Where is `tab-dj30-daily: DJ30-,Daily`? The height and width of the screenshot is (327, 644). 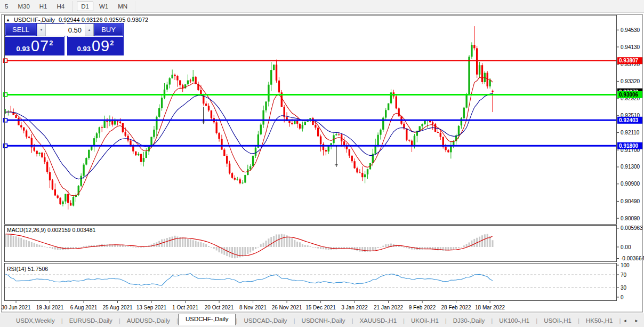 tab-dj30-daily: DJ30-,Daily is located at coordinates (469, 321).